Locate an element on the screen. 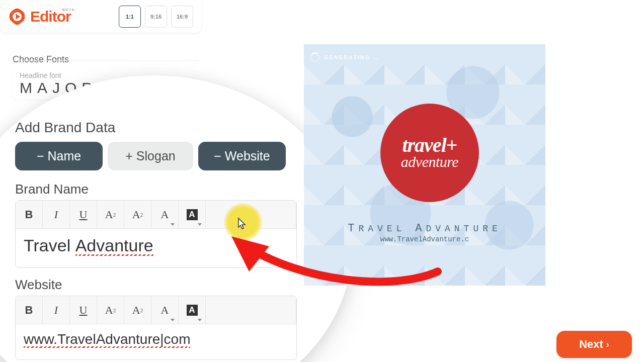  cursor-icon is located at coordinates (243, 224).